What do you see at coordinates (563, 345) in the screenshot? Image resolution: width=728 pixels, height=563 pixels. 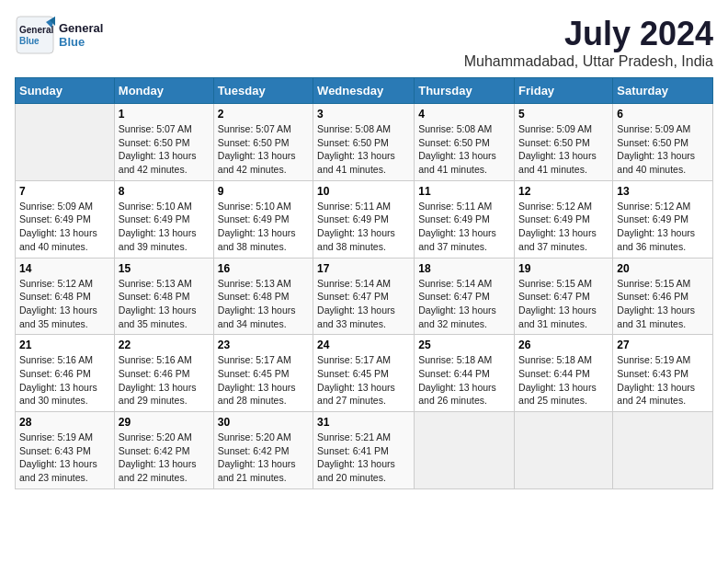 I see `day-number: 26` at bounding box center [563, 345].